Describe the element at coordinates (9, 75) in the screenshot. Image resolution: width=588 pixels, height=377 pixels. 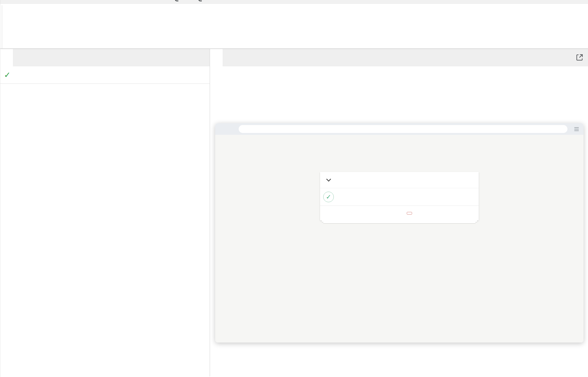
I see `check-icon: ✓` at that location.